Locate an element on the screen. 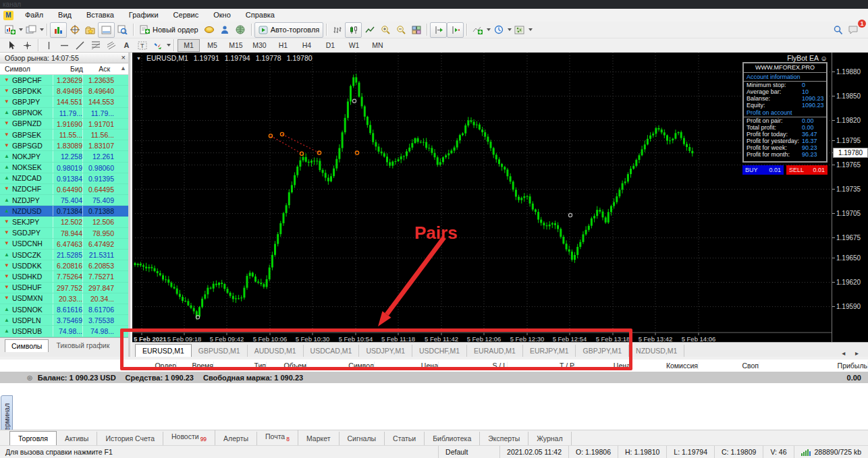 This screenshot has height=458, width=868. market-watch-row: ▼GBPCHF 1.23629 1.23635 is located at coordinates (64, 80).